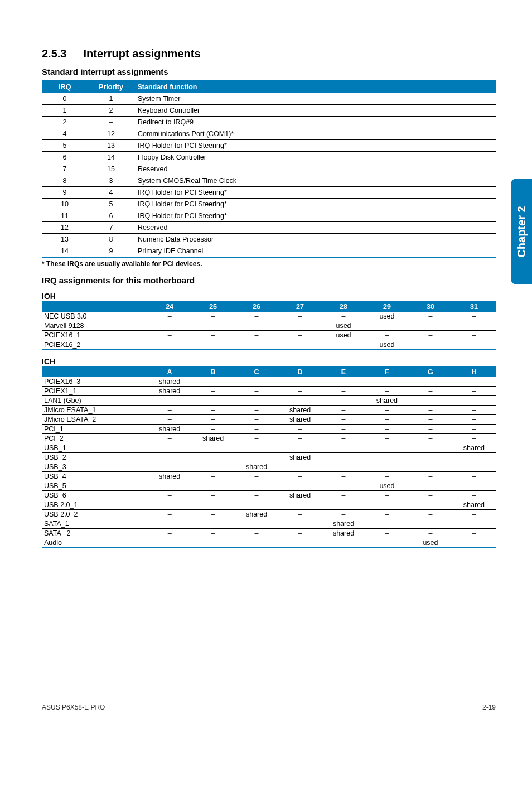 The height and width of the screenshot is (791, 532). I want to click on table1-heading: Standard interrupt assignments, so click(269, 71).